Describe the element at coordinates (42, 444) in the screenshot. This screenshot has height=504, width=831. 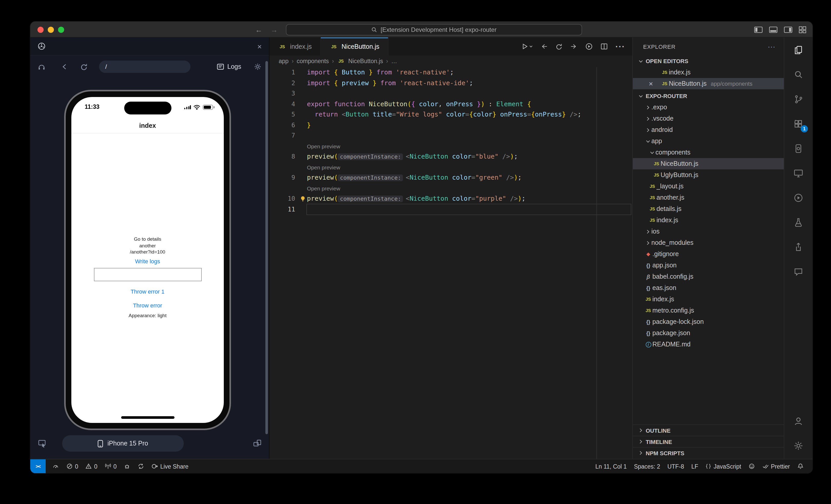
I see `inspect-element-icon` at that location.